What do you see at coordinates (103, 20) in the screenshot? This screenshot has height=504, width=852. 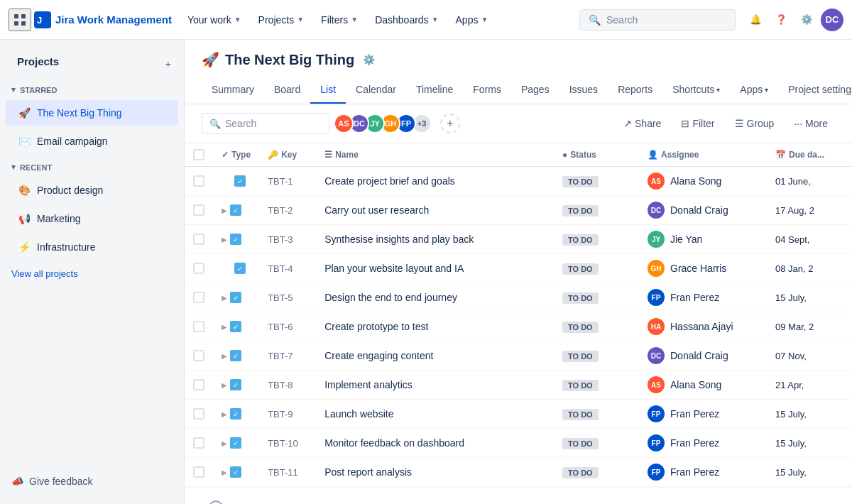 I see `logo: J Jira Work Management` at bounding box center [103, 20].